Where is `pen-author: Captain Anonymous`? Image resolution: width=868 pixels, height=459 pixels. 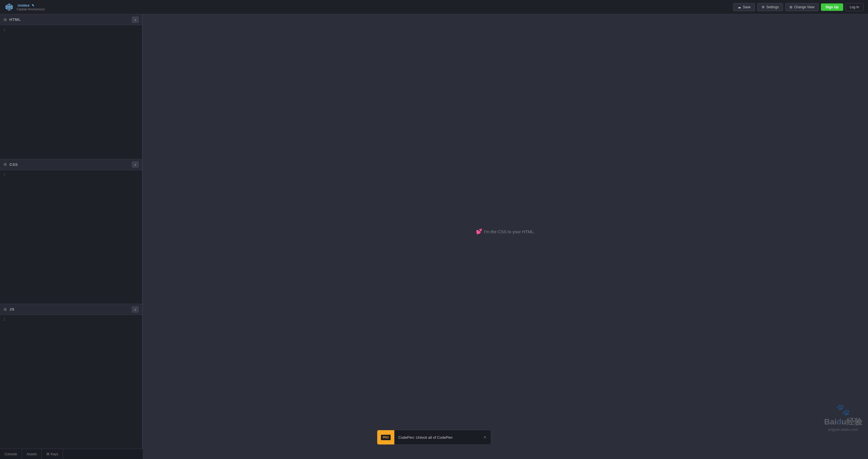
pen-author: Captain Anonymous is located at coordinates (30, 9).